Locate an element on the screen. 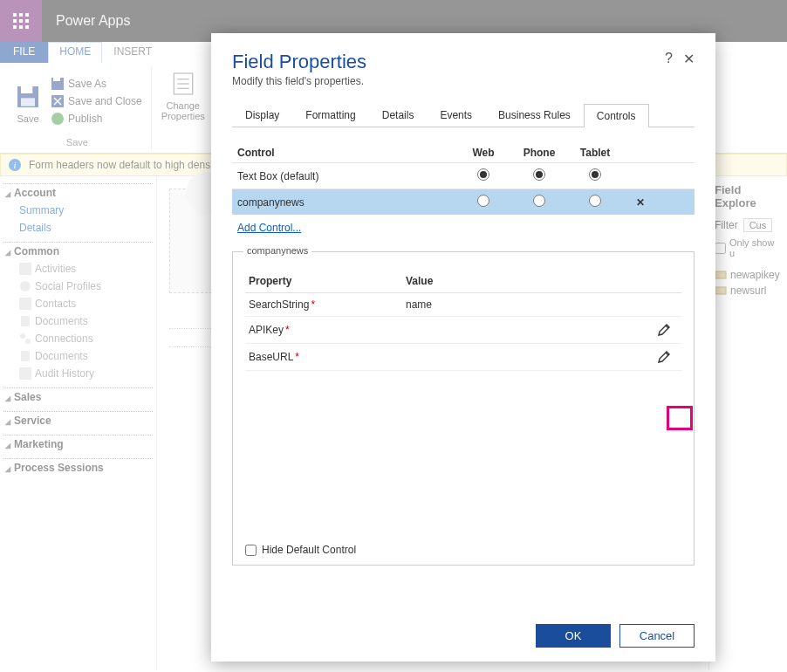 The width and height of the screenshot is (787, 672). control-row-companynews: companynews ✕ is located at coordinates (463, 202).